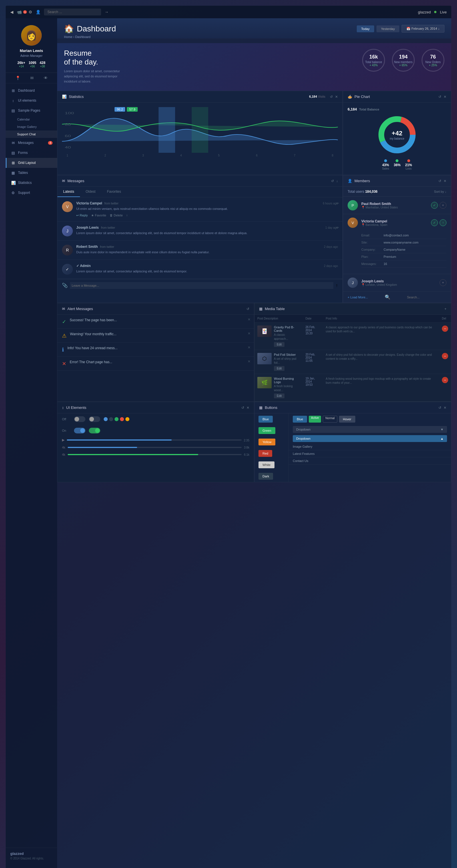  I want to click on play-icon: ▶, so click(63, 440).